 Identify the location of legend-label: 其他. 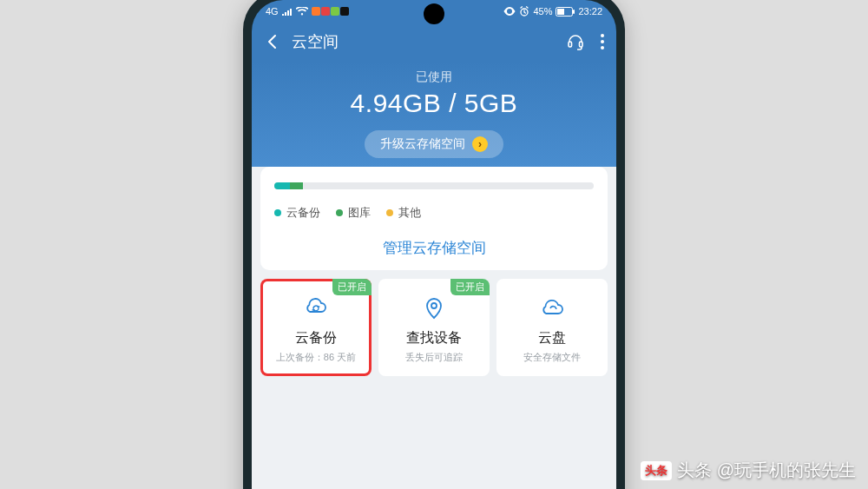
(410, 213).